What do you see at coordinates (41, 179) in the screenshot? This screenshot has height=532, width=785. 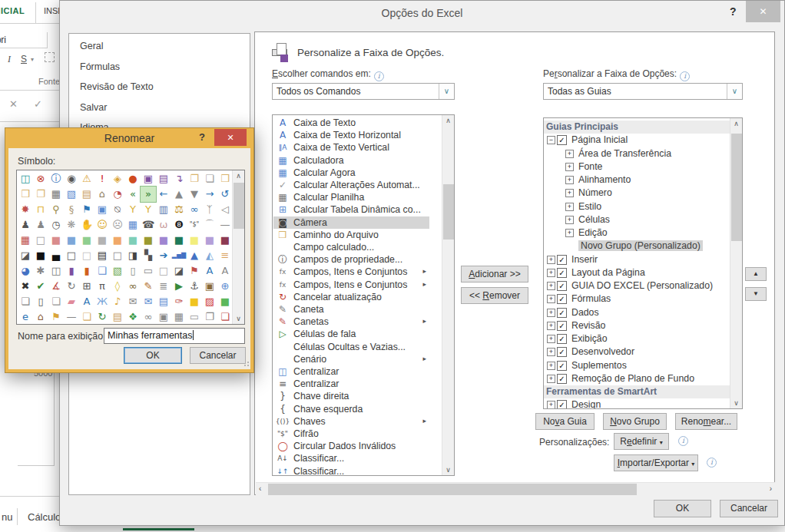 I see `symbol-cell-r1c2: ⊗` at bounding box center [41, 179].